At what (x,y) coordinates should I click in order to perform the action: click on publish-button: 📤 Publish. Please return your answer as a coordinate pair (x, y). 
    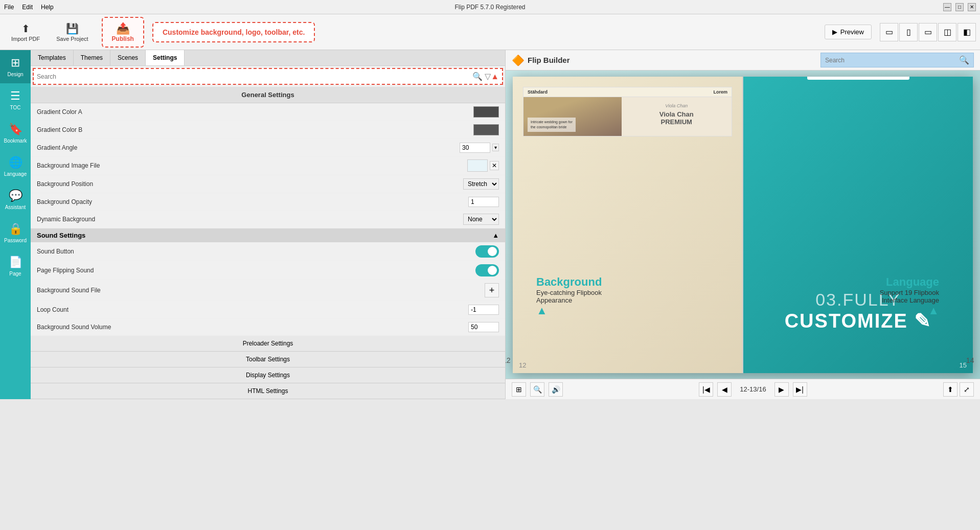
    Looking at the image, I should click on (123, 32).